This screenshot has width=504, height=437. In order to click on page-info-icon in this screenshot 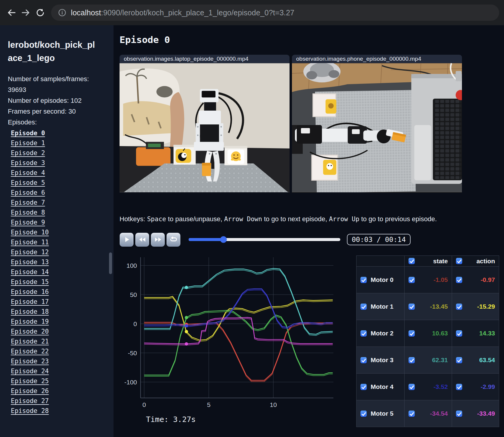, I will do `click(62, 13)`.